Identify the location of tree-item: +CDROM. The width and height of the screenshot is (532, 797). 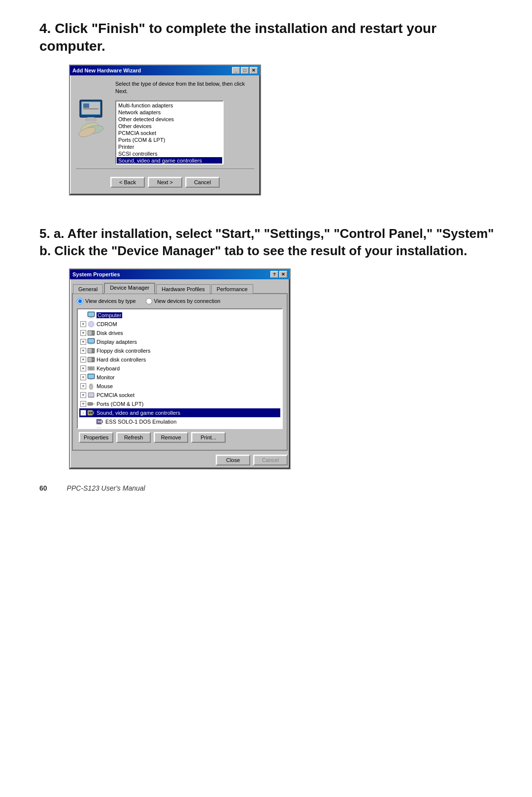
(180, 324).